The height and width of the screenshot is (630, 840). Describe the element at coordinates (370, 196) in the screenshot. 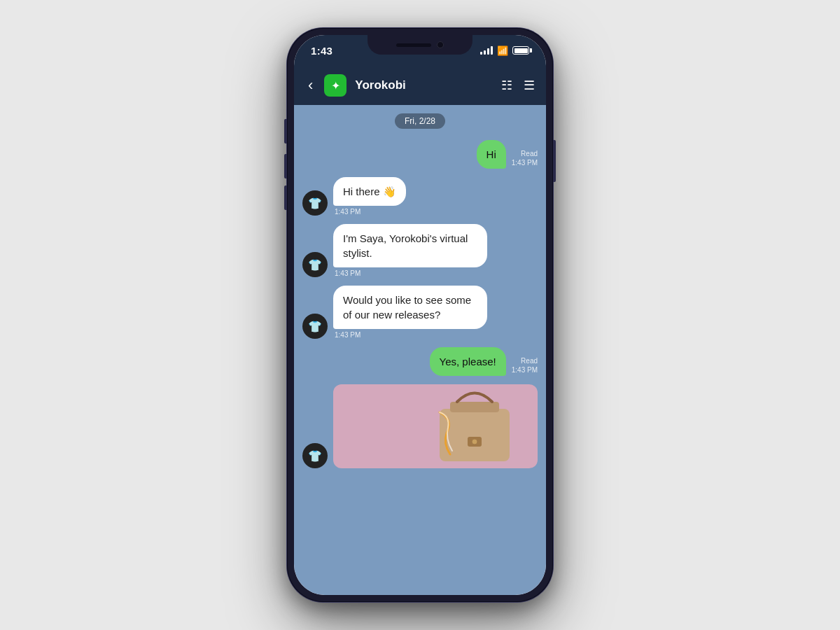

I see `bubble-wrap: Hi there 👋 1:43 PM` at that location.